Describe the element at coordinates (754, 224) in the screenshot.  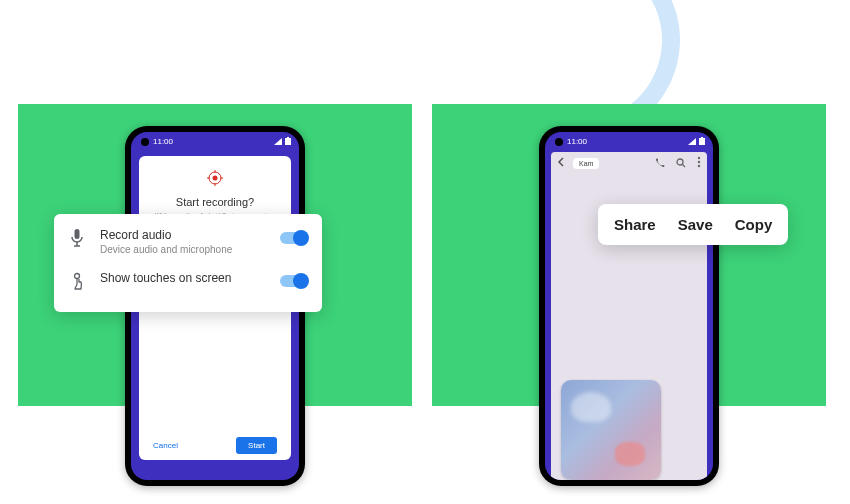
I see `copy-button: Copy` at that location.